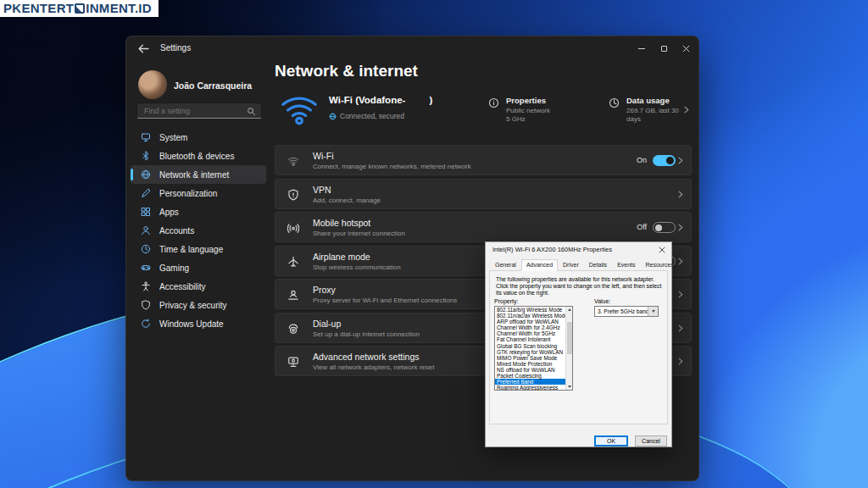 Image resolution: width=868 pixels, height=488 pixels. I want to click on scrollbar, so click(569, 348).